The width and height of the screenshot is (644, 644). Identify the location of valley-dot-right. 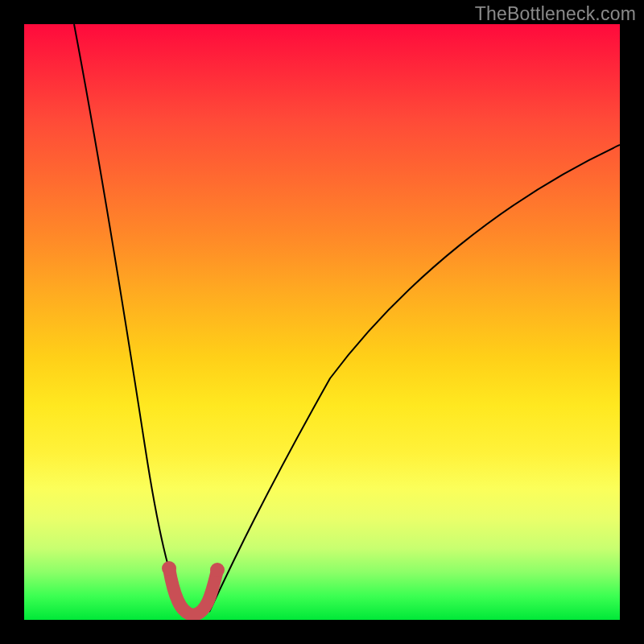
(217, 570).